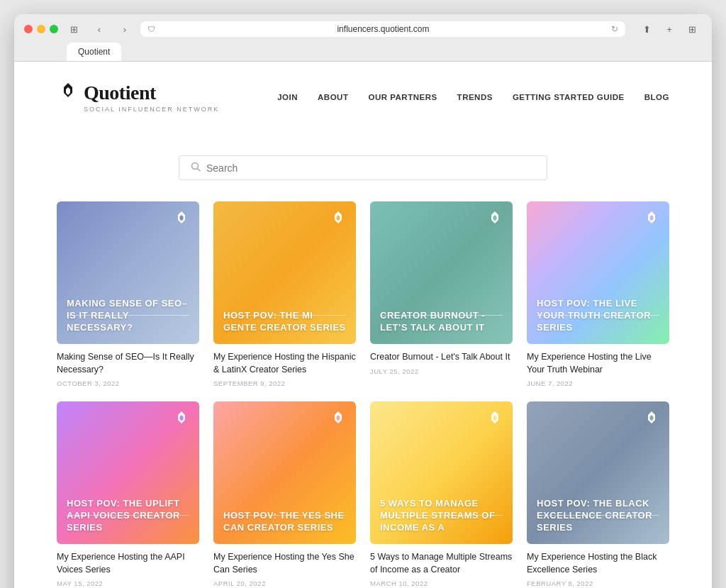 This screenshot has height=588, width=726. I want to click on card-overlay-title-1: MAKING SENSE OF SEO–IS IT REALLY NECESSA…, so click(128, 316).